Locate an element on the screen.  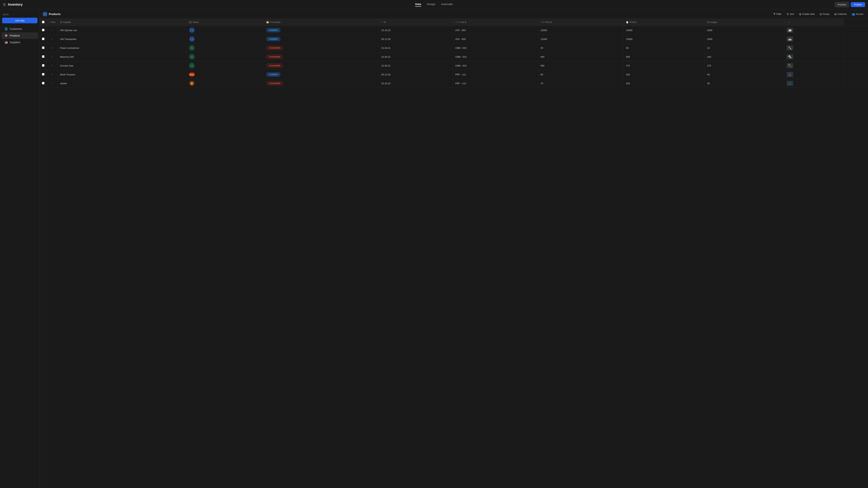
images-col-icon: 🖼 is located at coordinates (708, 22).